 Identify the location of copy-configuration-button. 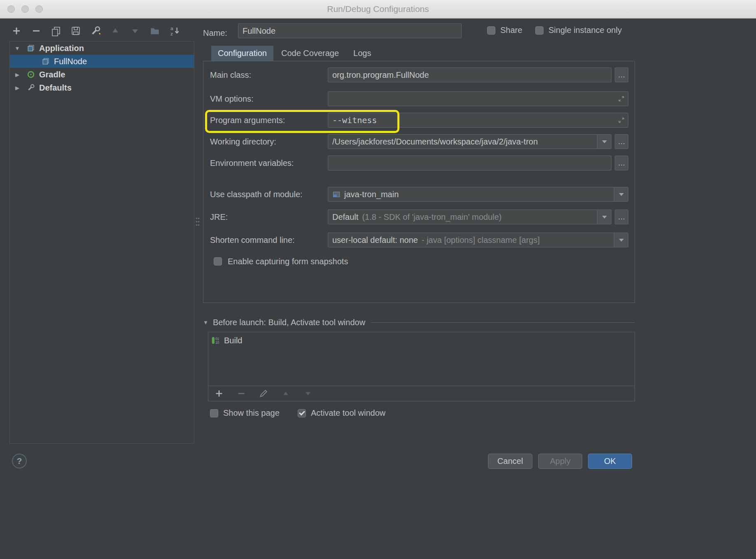
(56, 31).